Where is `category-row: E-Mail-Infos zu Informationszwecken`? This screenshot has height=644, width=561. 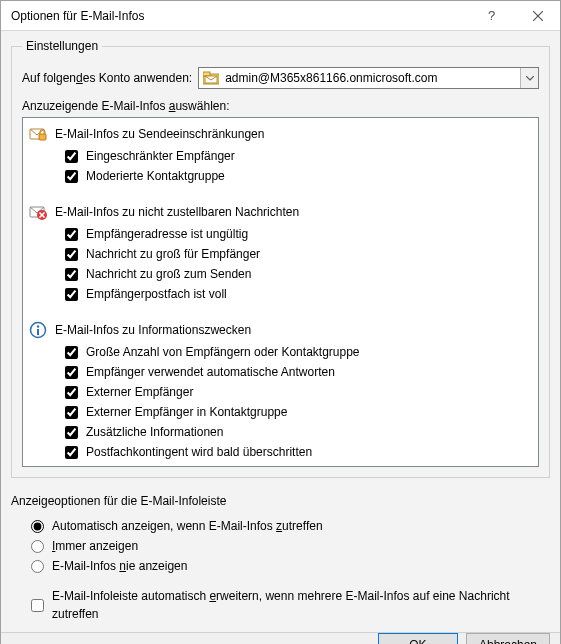 category-row: E-Mail-Infos zu Informationszwecken is located at coordinates (280, 330).